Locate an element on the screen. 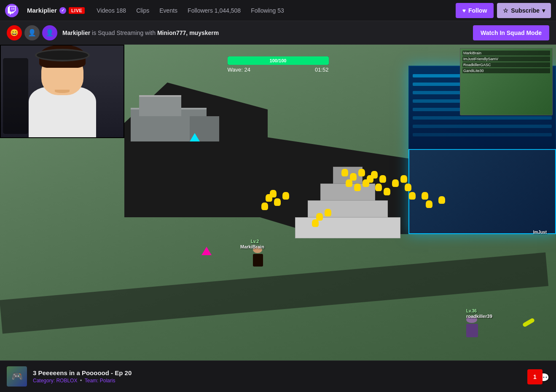 This screenshot has width=556, height=392. category-value: ROBLOX is located at coordinates (67, 381).